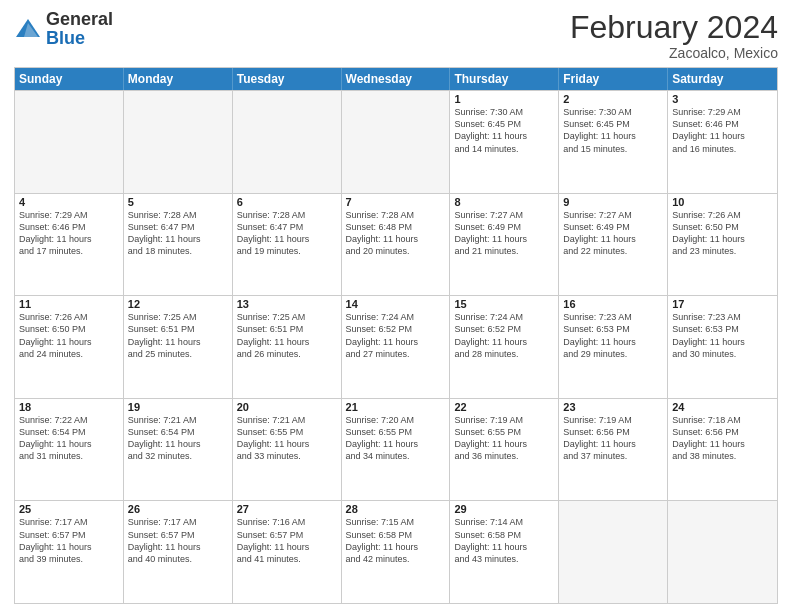 This screenshot has height=612, width=792. Describe the element at coordinates (178, 509) in the screenshot. I see `day-number: 26` at that location.